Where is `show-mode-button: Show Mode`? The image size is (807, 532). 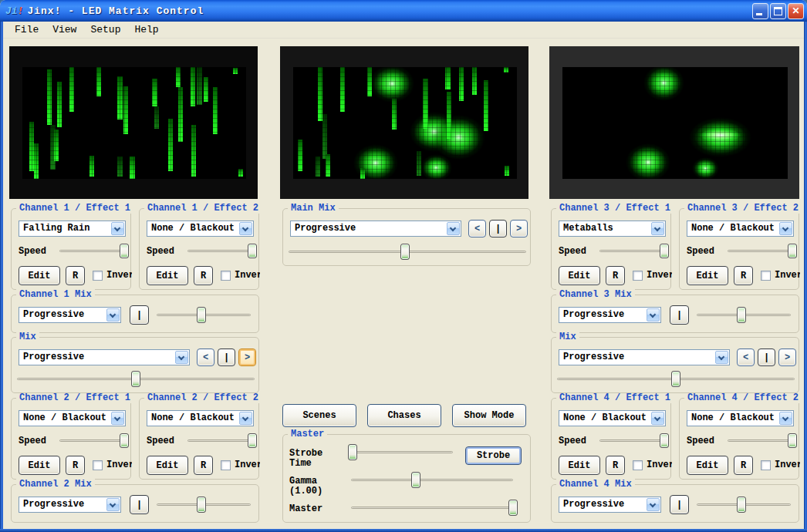 show-mode-button: Show Mode is located at coordinates (489, 416).